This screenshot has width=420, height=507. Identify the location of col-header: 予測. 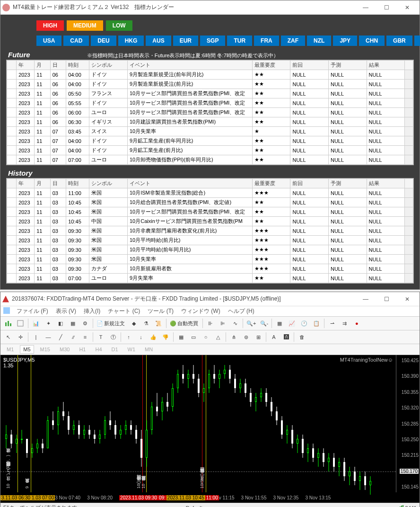
(347, 184).